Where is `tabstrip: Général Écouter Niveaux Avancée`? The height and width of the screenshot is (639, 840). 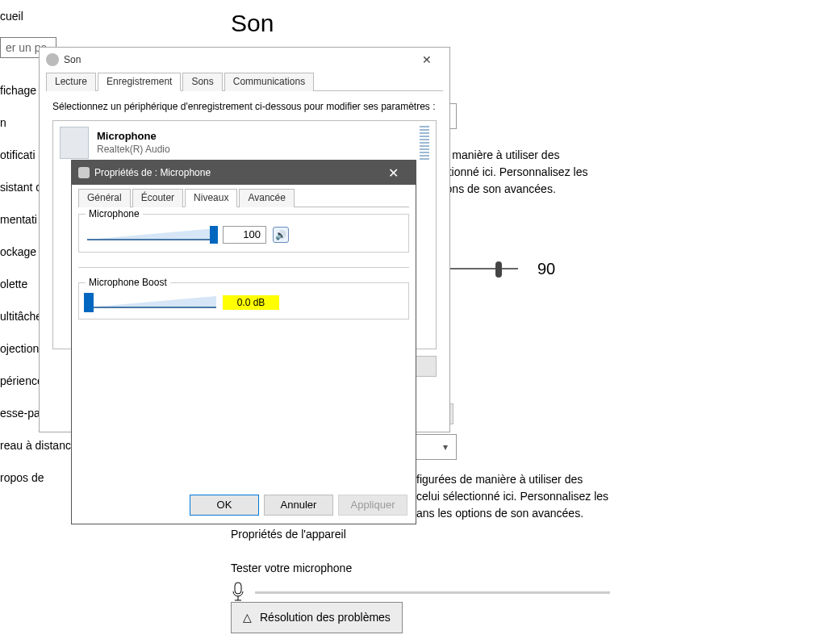
tabstrip: Général Écouter Niveaux Avancée is located at coordinates (244, 198).